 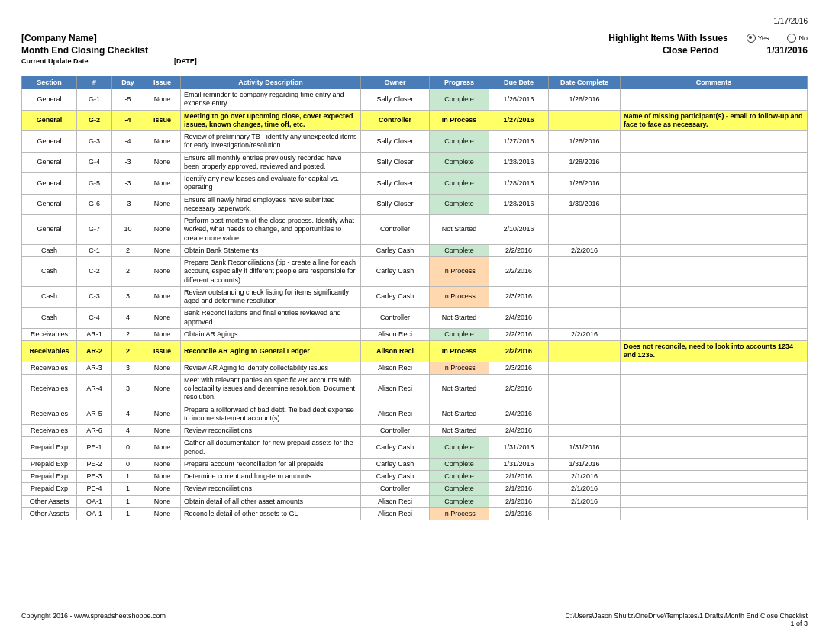 I want to click on cell-day: 3, so click(x=128, y=297).